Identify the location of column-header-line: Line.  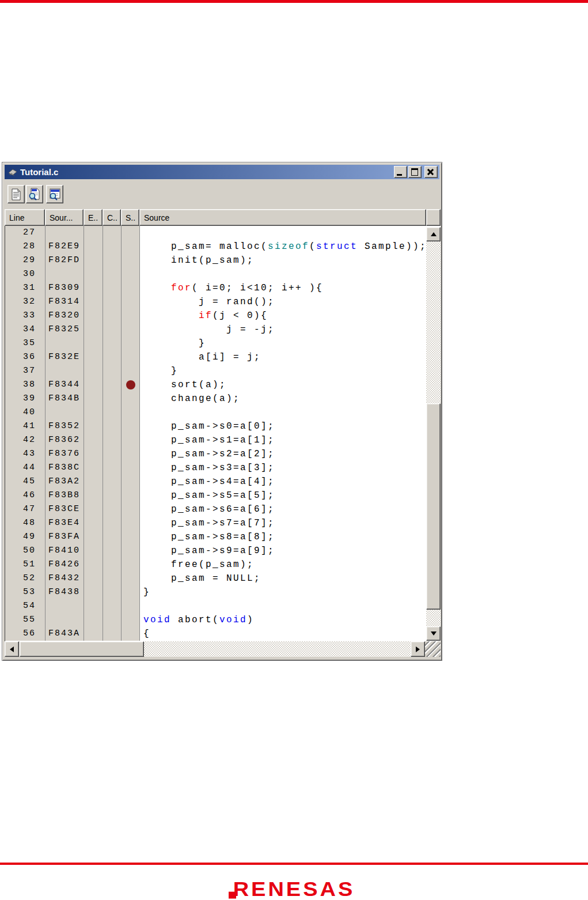
(25, 218).